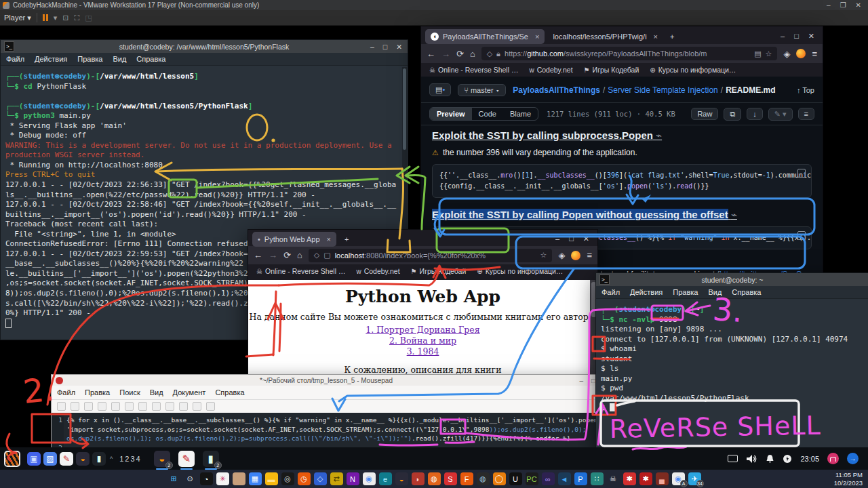  Describe the element at coordinates (678, 479) in the screenshot. I see `chrome-profile-icon: ◉A` at that location.